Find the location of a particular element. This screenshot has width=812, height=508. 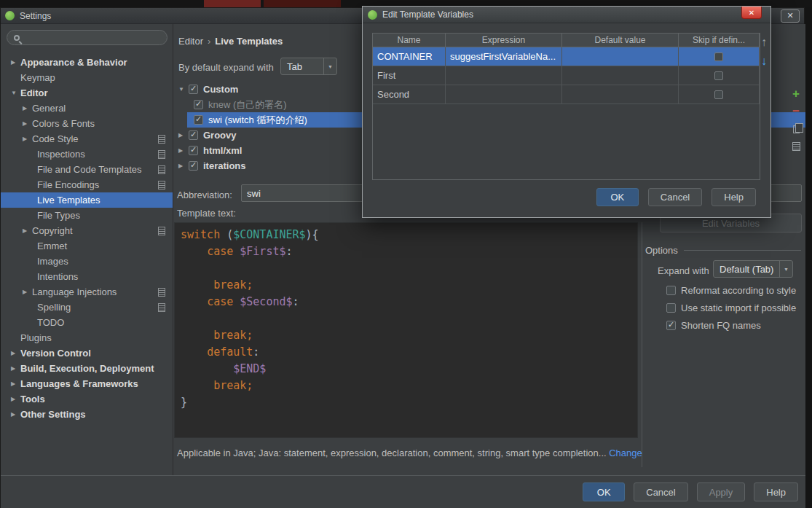

expand-with-select: Default (Tab) ▼ is located at coordinates (753, 269).